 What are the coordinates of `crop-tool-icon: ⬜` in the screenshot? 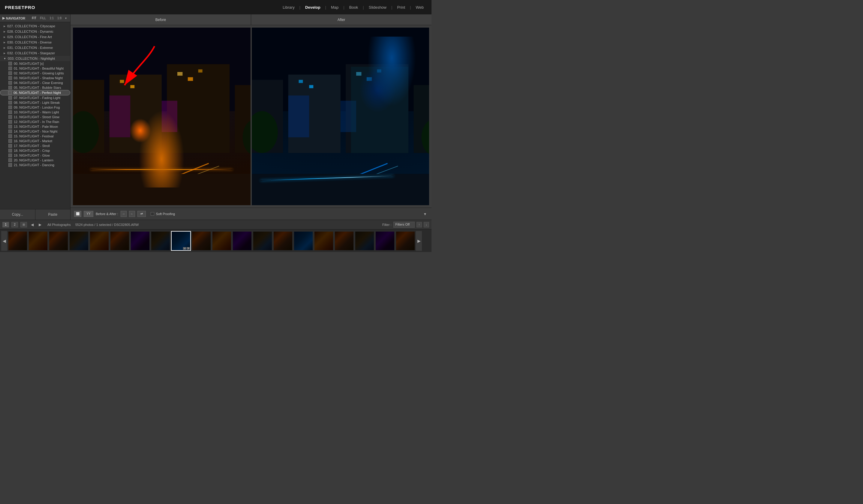 It's located at (77, 214).